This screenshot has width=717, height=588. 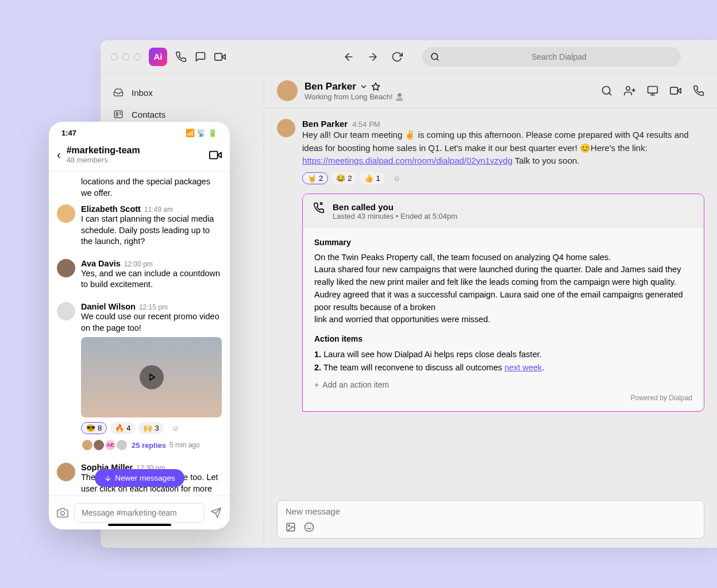 What do you see at coordinates (151, 428) in the screenshot?
I see `reaction: 🙌3` at bounding box center [151, 428].